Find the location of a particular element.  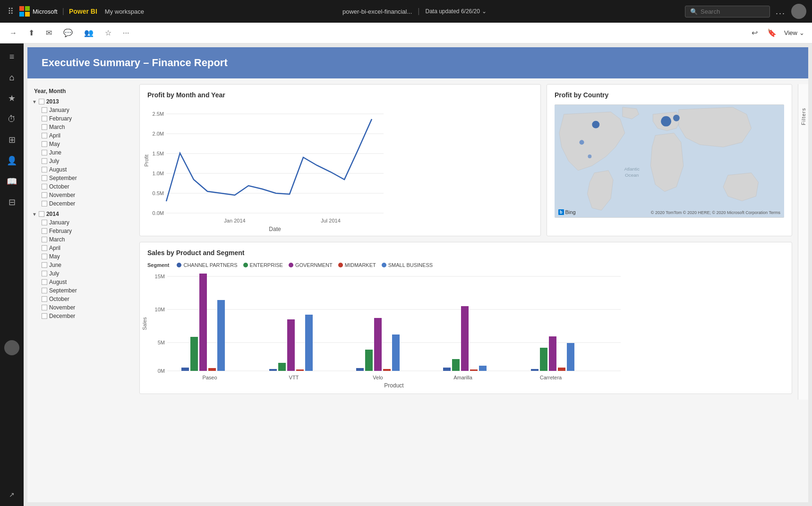

tree-month-mar-2013: March is located at coordinates (83, 127).